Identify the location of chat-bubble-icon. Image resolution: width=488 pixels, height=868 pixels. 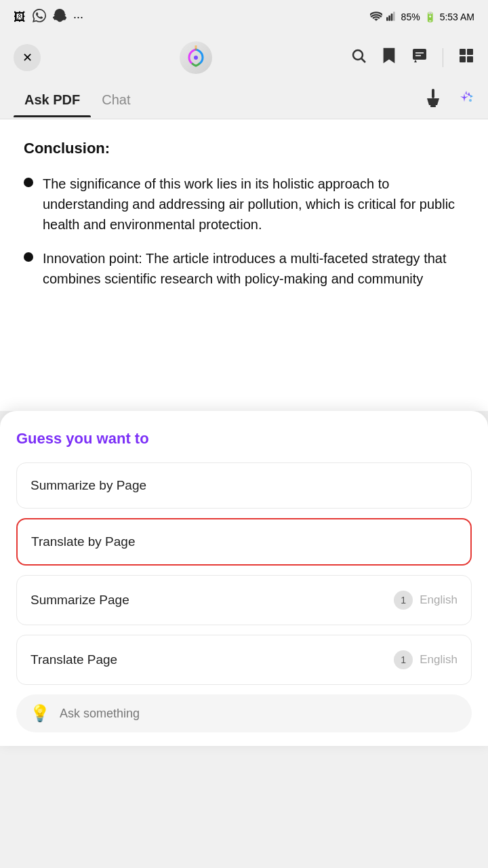
(420, 58).